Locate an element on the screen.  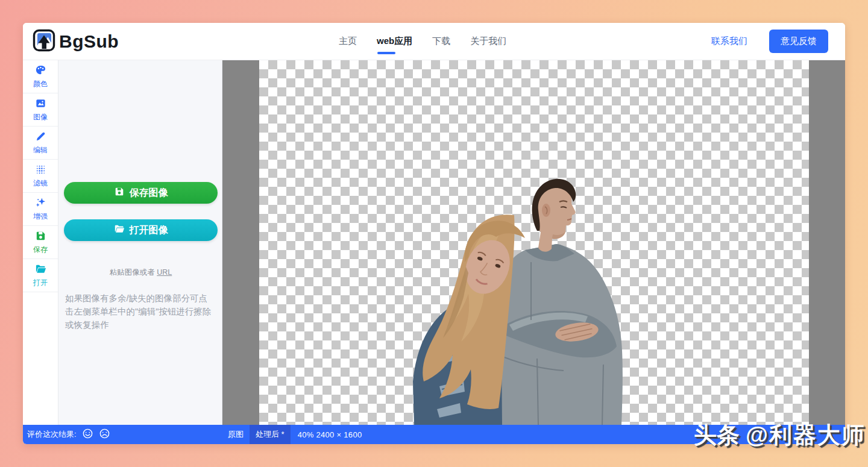
zoom-dimensions-label: 40% 2400 × 1600 is located at coordinates (330, 435).